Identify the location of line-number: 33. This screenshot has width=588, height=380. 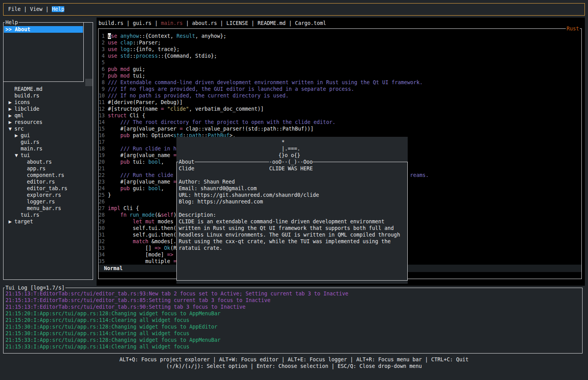
(102, 248).